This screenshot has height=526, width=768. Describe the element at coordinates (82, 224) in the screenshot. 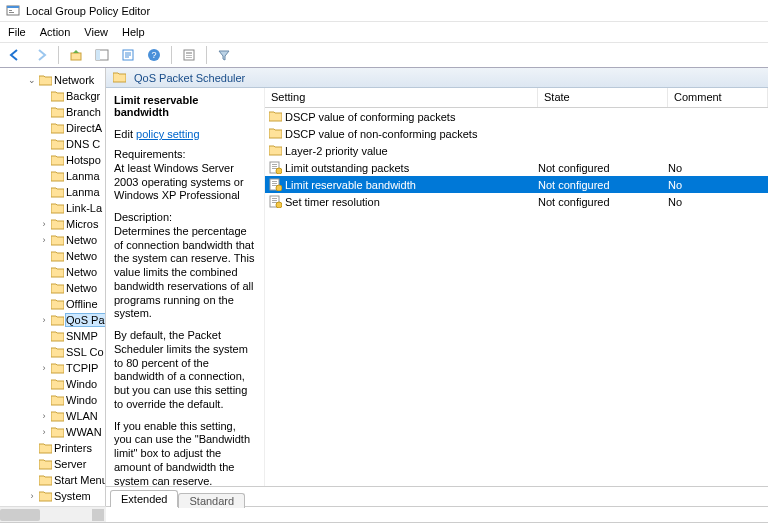

I see `tree-label: Micros` at that location.